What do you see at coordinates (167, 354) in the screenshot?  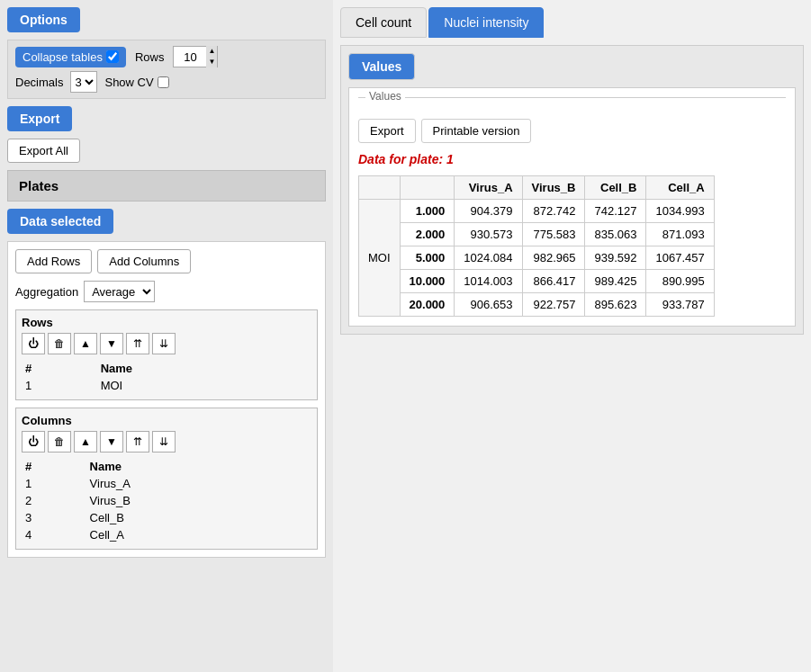 I see `rows-subsection: Rows ⏻ 🗑 ▲ ▼ ⇈ ⇊ # Name 1MOI` at bounding box center [167, 354].